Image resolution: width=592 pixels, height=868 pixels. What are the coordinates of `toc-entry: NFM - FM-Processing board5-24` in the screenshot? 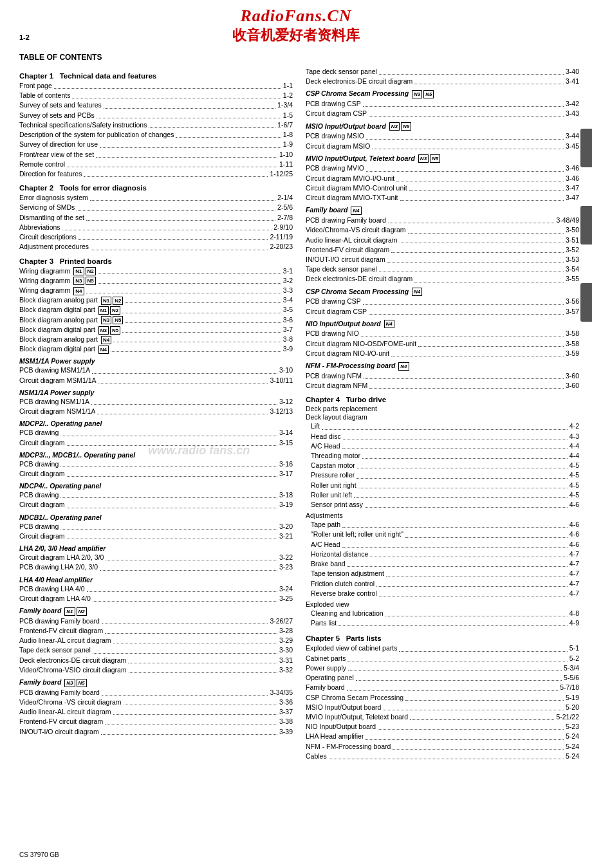 It's located at (443, 746).